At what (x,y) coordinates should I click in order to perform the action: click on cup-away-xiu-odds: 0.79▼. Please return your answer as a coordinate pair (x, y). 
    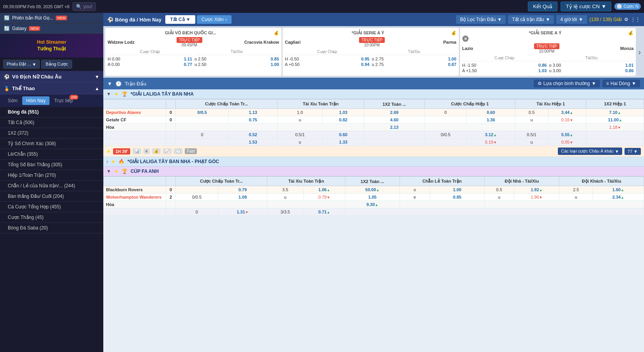
    Looking at the image, I should click on (324, 197).